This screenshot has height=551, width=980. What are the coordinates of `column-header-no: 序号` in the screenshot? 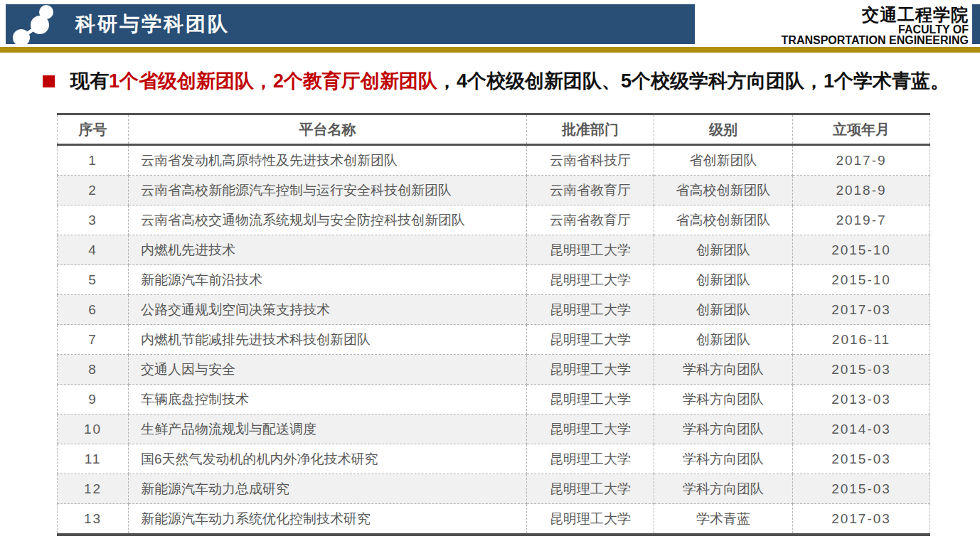 It's located at (93, 129).